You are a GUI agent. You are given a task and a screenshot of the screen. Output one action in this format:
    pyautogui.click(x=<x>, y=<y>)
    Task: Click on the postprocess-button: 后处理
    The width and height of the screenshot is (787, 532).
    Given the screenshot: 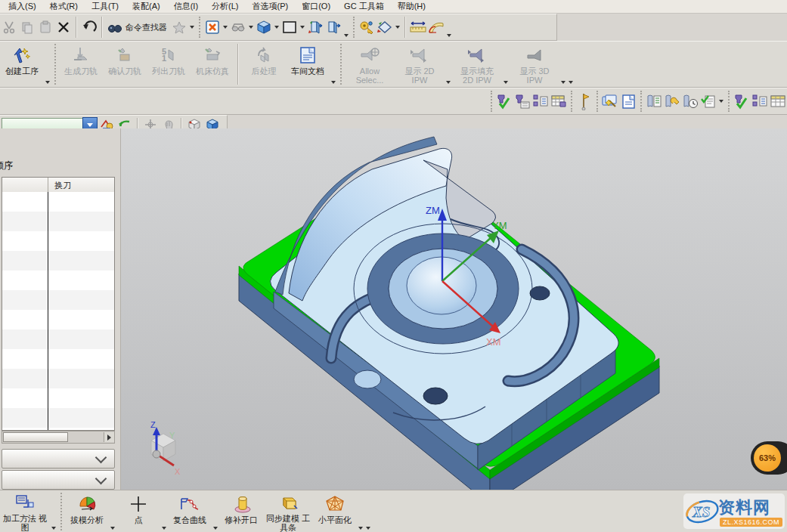 What is the action you would take?
    pyautogui.click(x=264, y=64)
    